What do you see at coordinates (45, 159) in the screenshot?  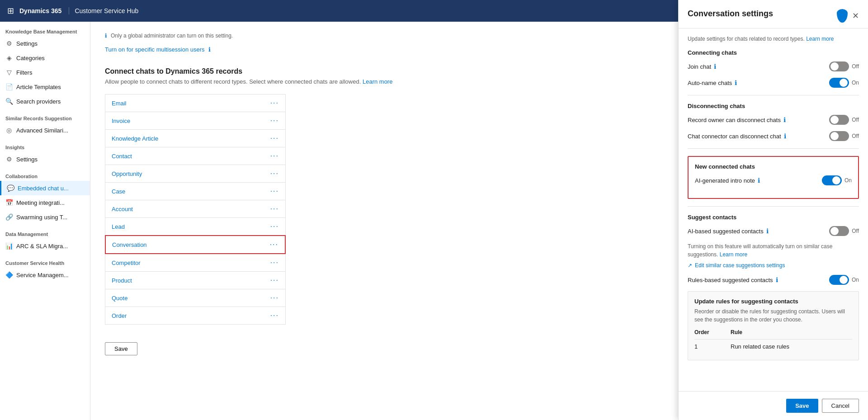 I see `sidebar-item-insights-settings: ⚙ Settings` at bounding box center [45, 159].